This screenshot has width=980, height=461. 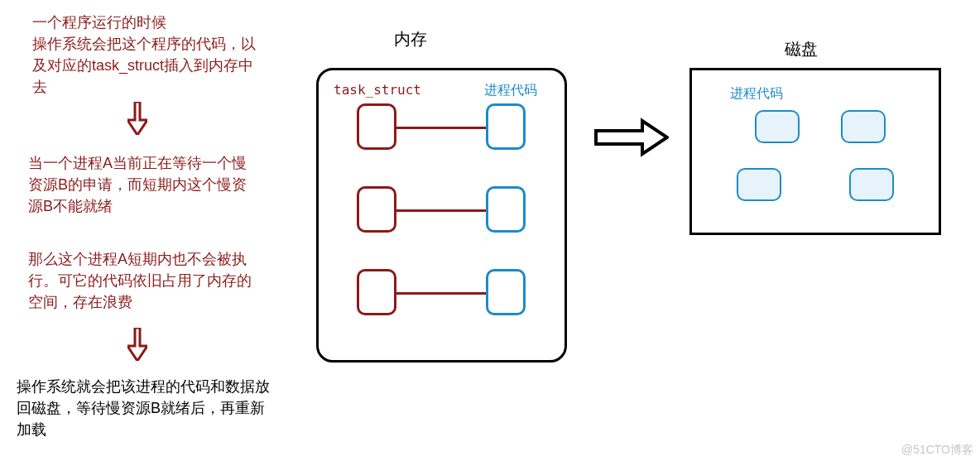 I want to click on explain-para-1: 一个程序运行的时候 操作系统会把这个程序的代码，以及对应的task_struct…, so click(x=148, y=55).